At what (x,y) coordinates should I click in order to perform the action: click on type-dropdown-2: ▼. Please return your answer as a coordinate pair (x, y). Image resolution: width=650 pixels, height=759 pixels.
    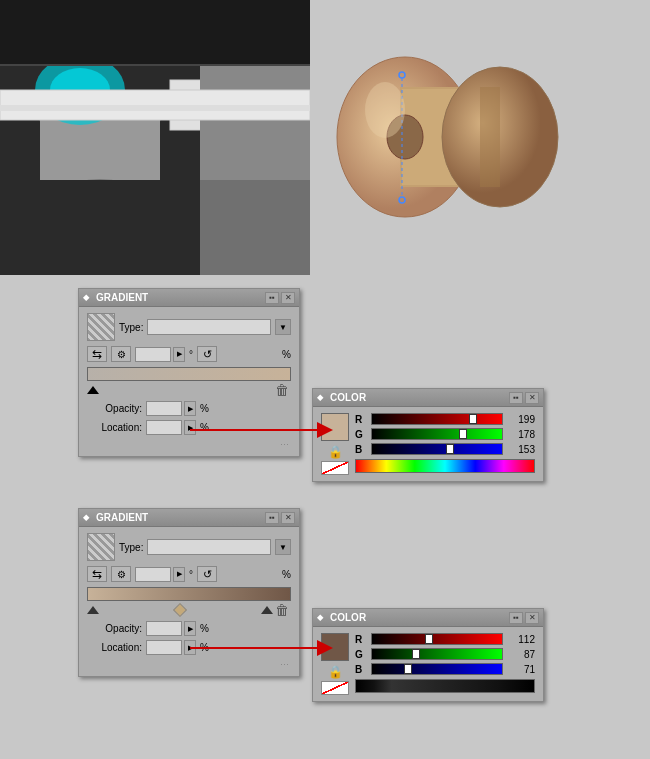
    Looking at the image, I should click on (283, 547).